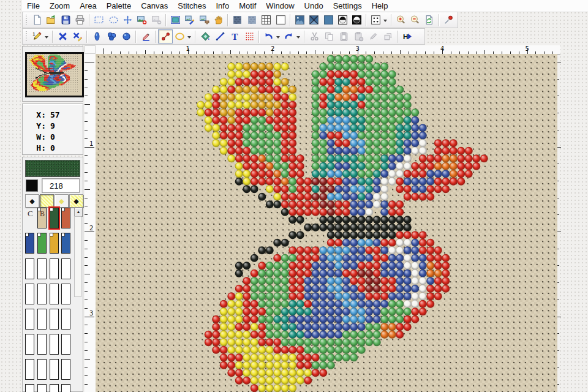 The image size is (588, 392). What do you see at coordinates (165, 37) in the screenshot?
I see `line-tool-button` at bounding box center [165, 37].